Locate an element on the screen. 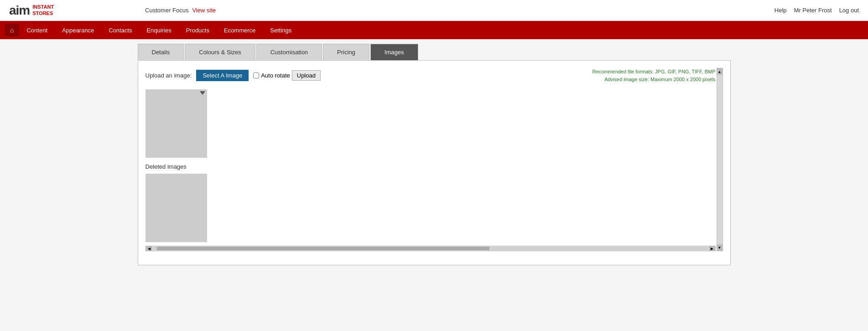  nav-item-settings: Settings is located at coordinates (281, 30).